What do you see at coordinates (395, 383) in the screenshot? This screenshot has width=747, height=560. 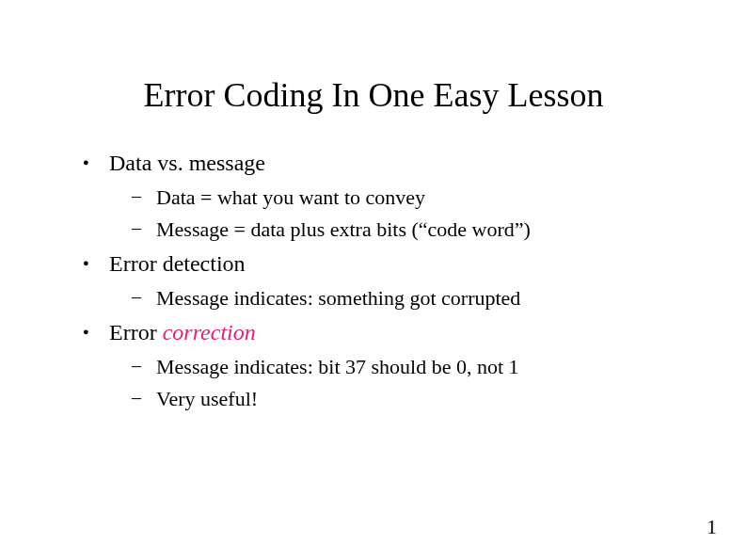 I see `sub-list: Message indicates: bit 37 should be 0, n…` at bounding box center [395, 383].